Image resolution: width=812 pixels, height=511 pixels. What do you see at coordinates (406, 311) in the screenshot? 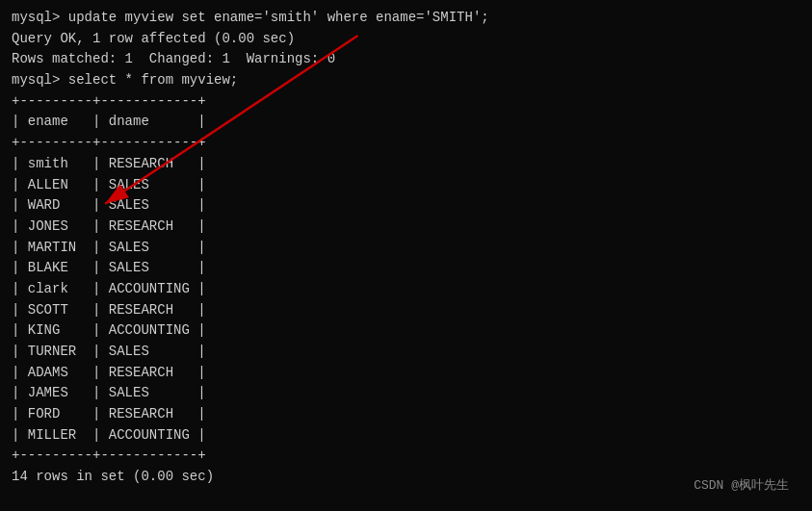
I see `terminal-line: | SCOTT | RESEARCH |` at bounding box center [406, 311].